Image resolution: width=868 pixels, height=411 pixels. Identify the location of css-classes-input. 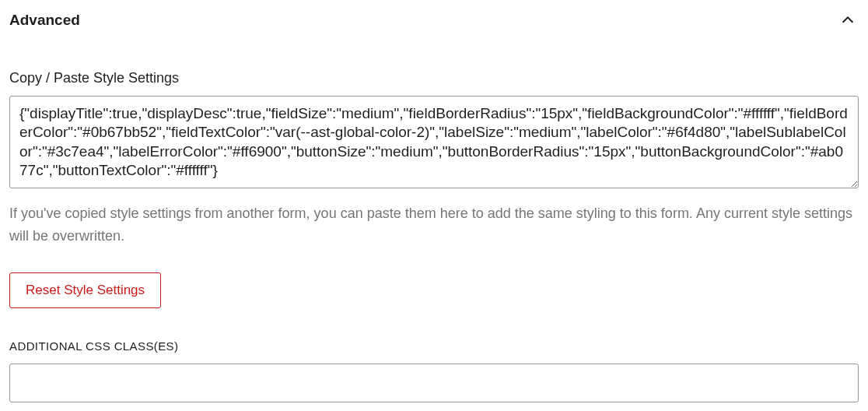
(434, 383).